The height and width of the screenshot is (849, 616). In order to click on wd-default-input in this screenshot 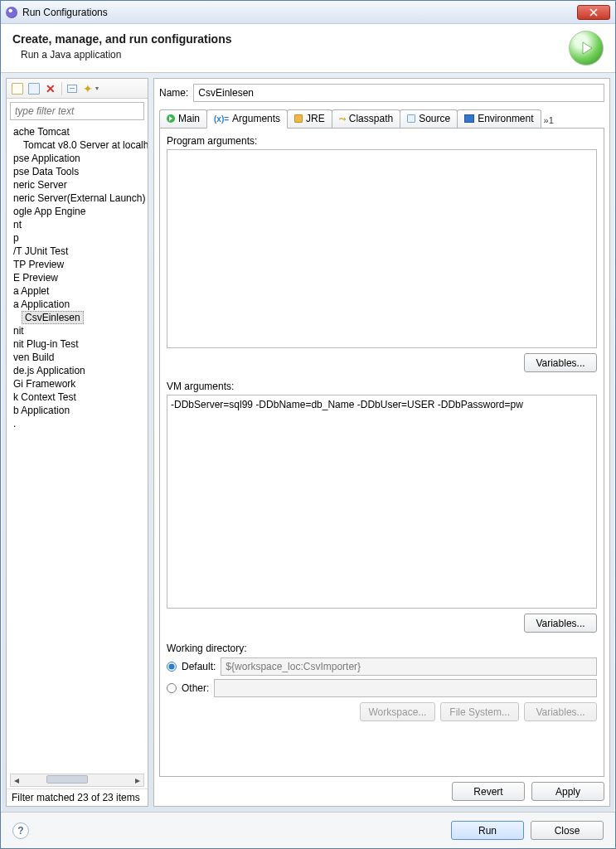, I will do `click(409, 667)`.